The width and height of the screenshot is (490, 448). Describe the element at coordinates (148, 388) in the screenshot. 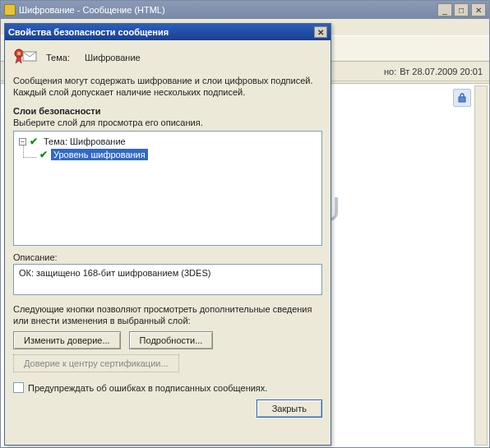

I see `warn-checkbox-label: Предупреждать об ошибках в подписанных с…` at that location.